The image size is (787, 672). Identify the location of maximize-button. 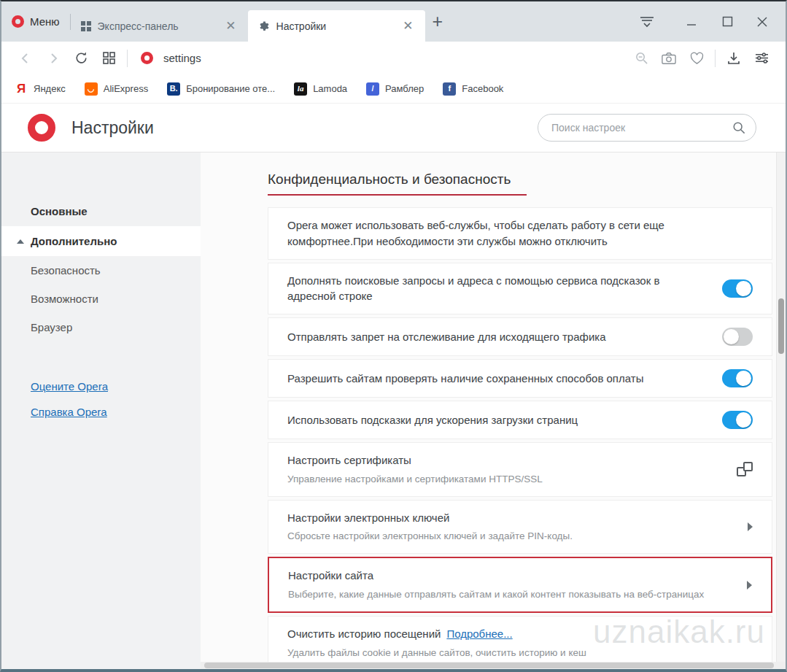
(727, 22).